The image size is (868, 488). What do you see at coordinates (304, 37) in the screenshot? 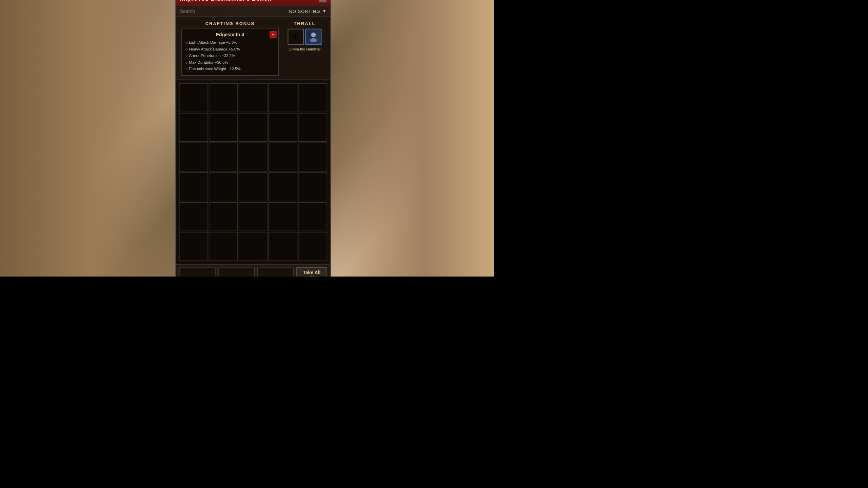
I see `thrall-slots: ⚙` at bounding box center [304, 37].